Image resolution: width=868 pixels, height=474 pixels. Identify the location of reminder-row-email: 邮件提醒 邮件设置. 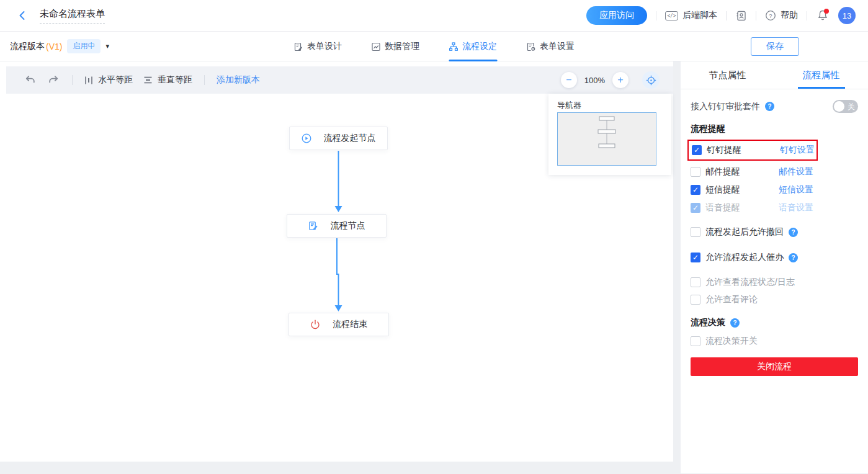
(774, 172).